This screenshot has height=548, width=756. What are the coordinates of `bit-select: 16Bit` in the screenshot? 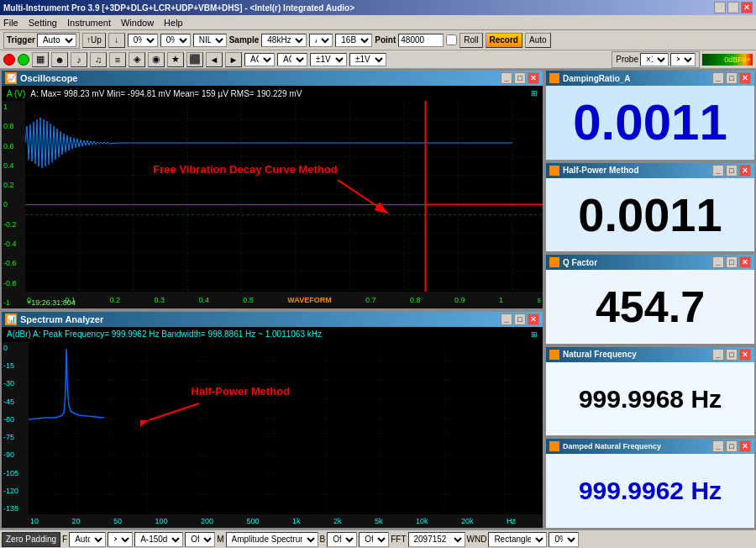 It's located at (354, 40).